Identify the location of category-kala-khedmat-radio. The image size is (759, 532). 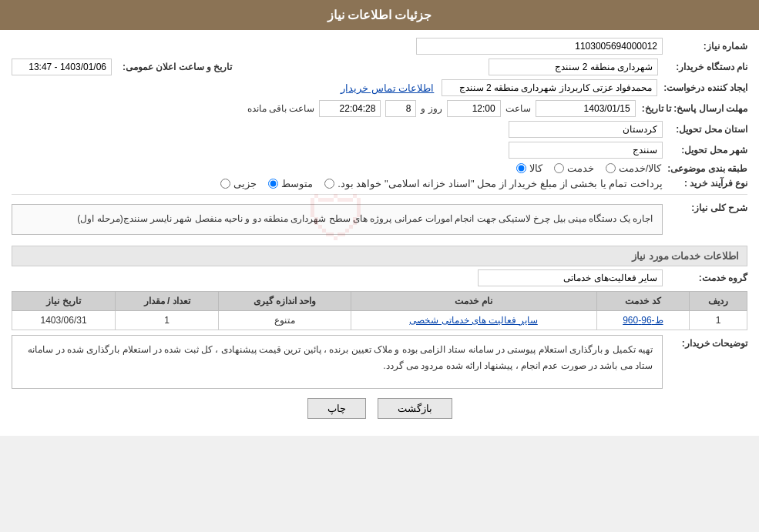
(610, 168).